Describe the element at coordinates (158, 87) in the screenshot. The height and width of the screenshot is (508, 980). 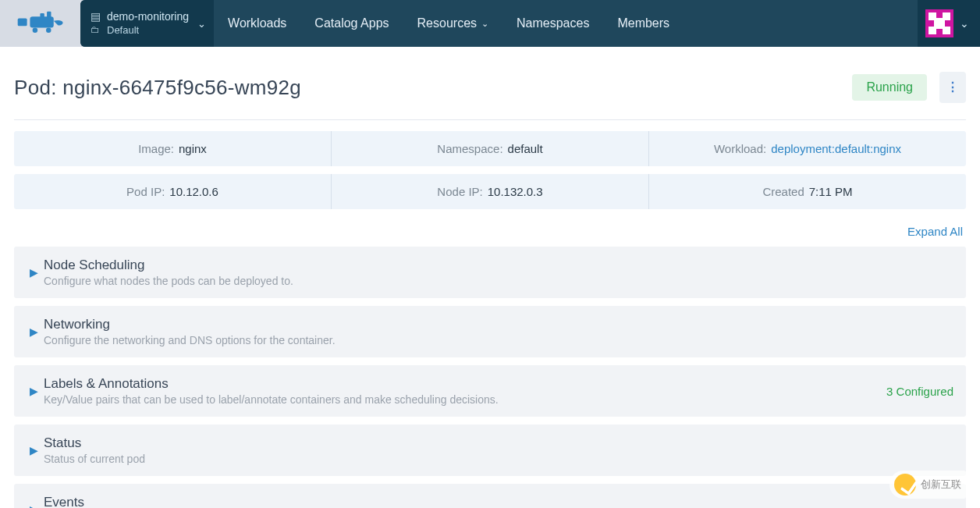
I see `page-title: Pod: nginx-66475f9c56-wm92g` at that location.